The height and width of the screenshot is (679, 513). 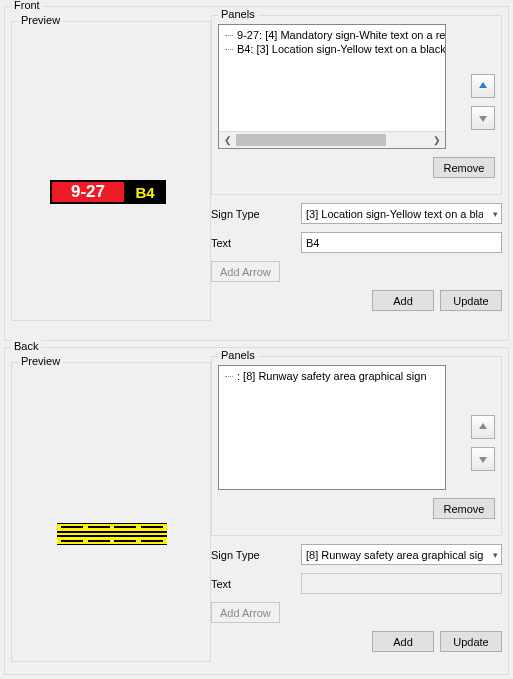 What do you see at coordinates (246, 612) in the screenshot?
I see `back-add-arrow-button: Add Arrow` at bounding box center [246, 612].